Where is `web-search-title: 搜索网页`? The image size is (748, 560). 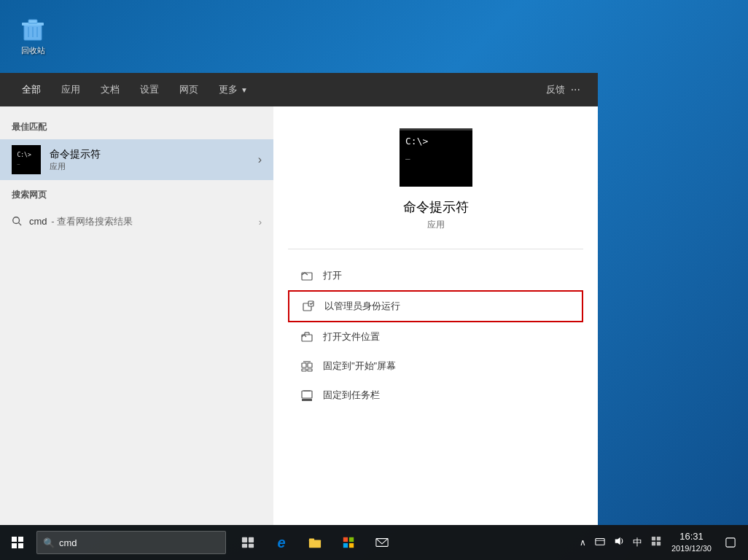
web-search-title: 搜索网页 is located at coordinates (137, 194).